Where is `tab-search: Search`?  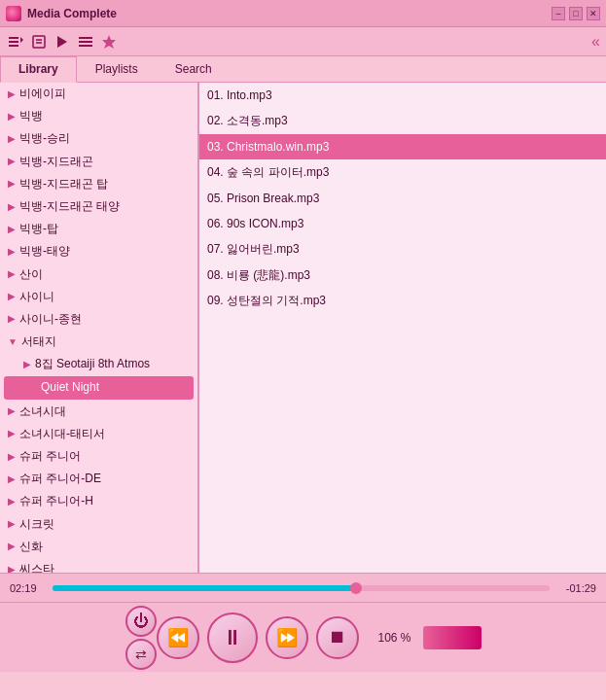
tab-search: Search is located at coordinates (194, 69).